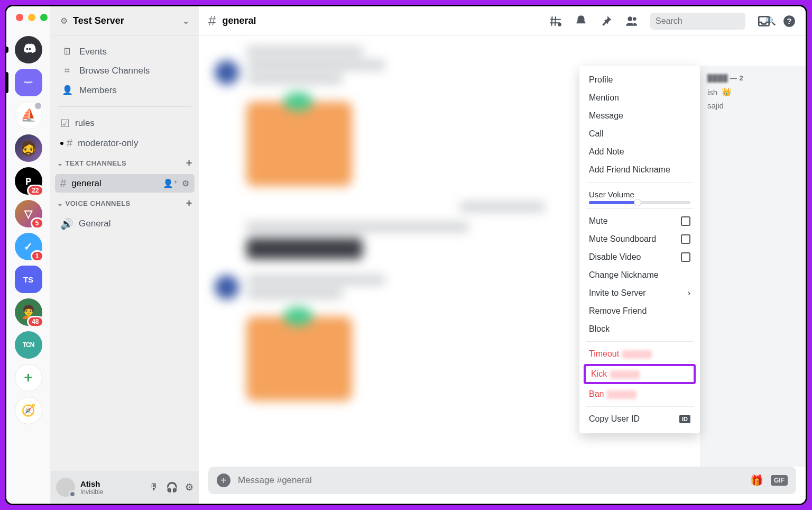  What do you see at coordinates (640, 311) in the screenshot?
I see `ctx-remove-friend: Remove Friend` at bounding box center [640, 311].